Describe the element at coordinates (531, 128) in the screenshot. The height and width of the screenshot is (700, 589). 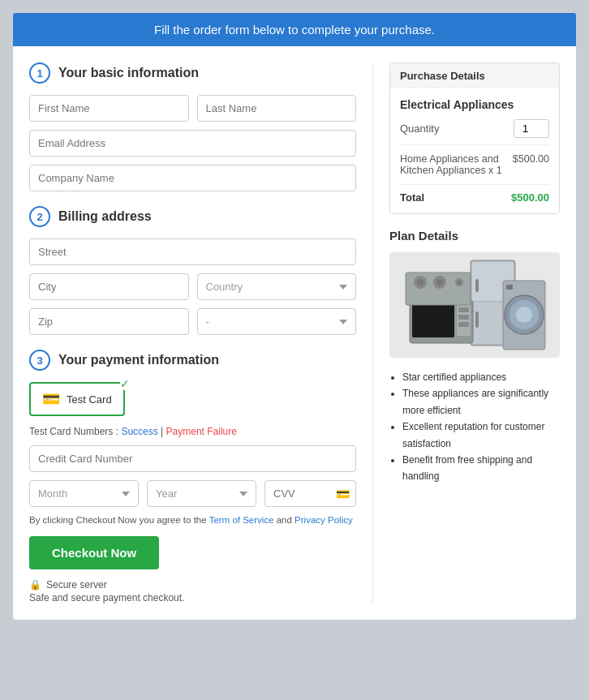
I see `quantity-input` at that location.